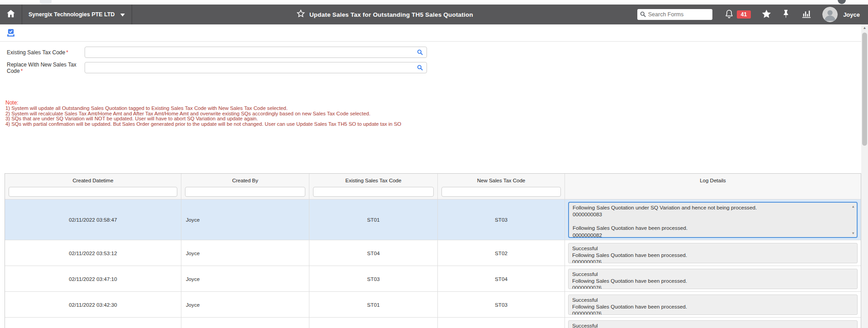 This screenshot has width=868, height=328. Describe the element at coordinates (729, 14) in the screenshot. I see `bell-icon` at that location.